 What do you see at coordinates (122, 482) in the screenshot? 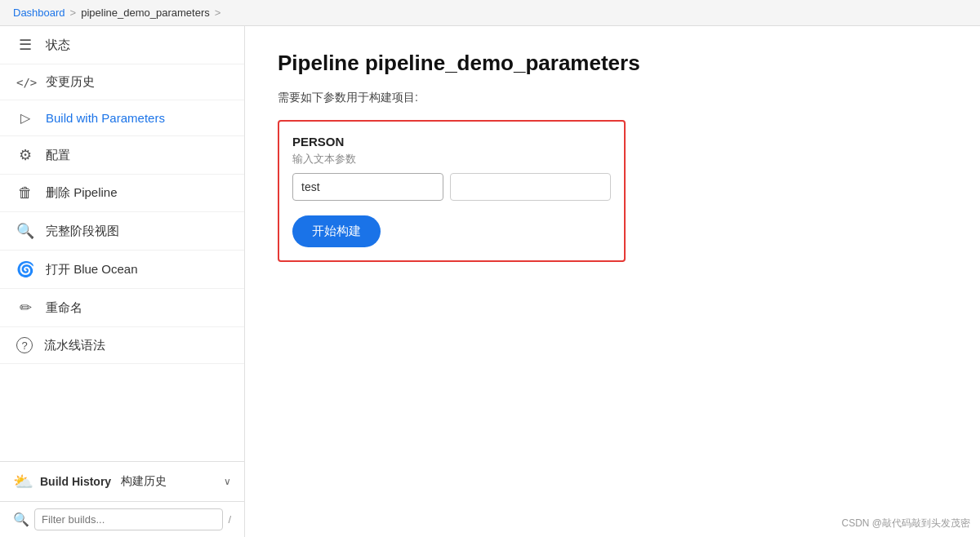
I see `build-history-header: ⛅ Build History 构建历史 ∨` at bounding box center [122, 482].